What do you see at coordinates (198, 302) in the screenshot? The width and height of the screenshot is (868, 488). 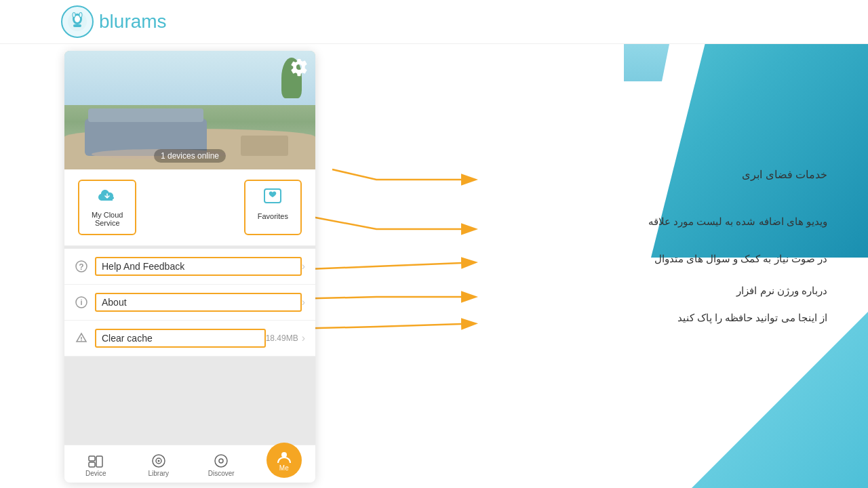 I see `about-label: About` at bounding box center [198, 302].